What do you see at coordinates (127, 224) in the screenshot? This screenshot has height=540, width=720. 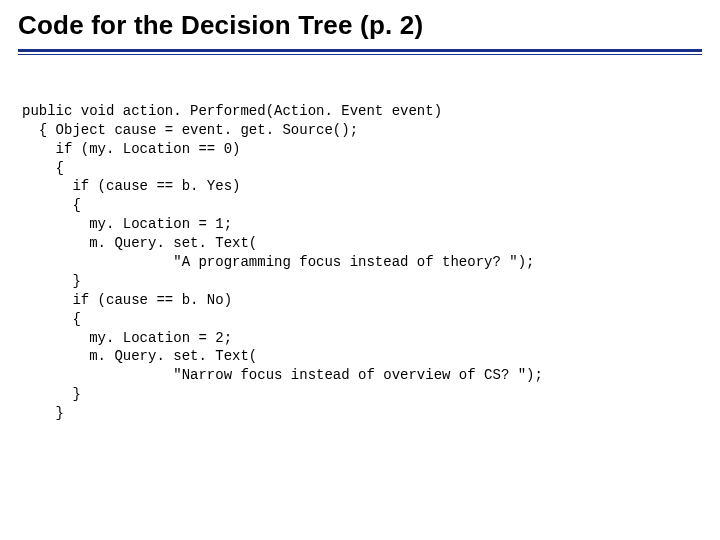 I see `code-line: my. Location = 1;` at bounding box center [127, 224].